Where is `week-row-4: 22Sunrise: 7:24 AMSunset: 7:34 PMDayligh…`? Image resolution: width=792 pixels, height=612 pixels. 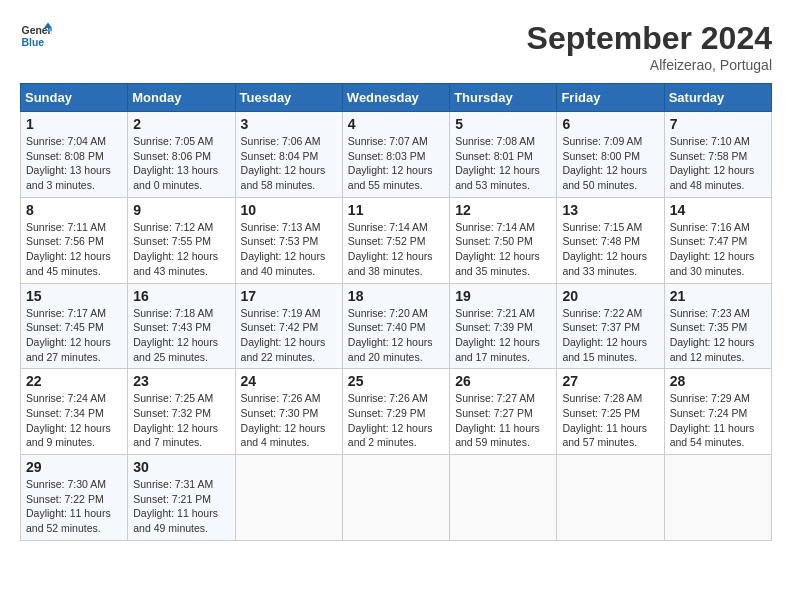
week-row-4: 22Sunrise: 7:24 AMSunset: 7:34 PMDayligh… is located at coordinates (396, 412).